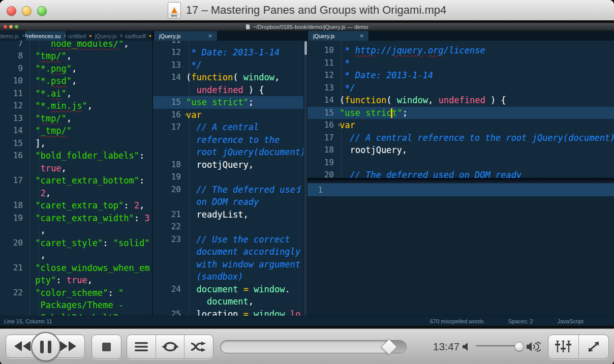  I want to click on tab-sadfsadf: sadfsadf●, so click(138, 36).